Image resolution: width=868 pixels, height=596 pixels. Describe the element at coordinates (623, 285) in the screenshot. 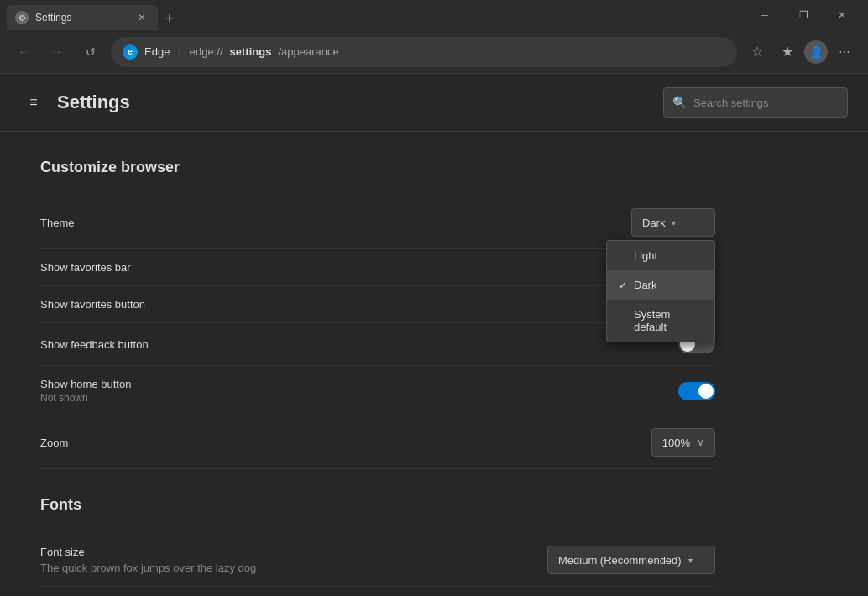

I see `dark-checkmark: ✓` at that location.